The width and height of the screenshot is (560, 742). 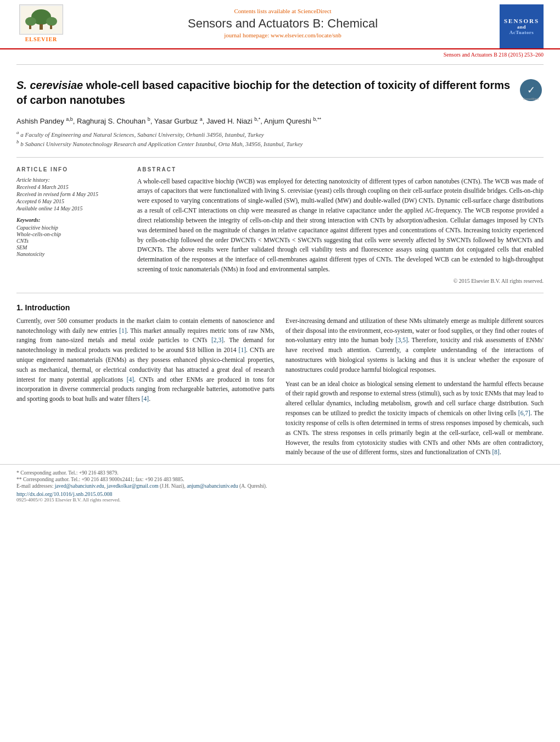 What do you see at coordinates (315, 11) in the screenshot?
I see `sciencedirect-link-text: ScienceDirect` at bounding box center [315, 11].